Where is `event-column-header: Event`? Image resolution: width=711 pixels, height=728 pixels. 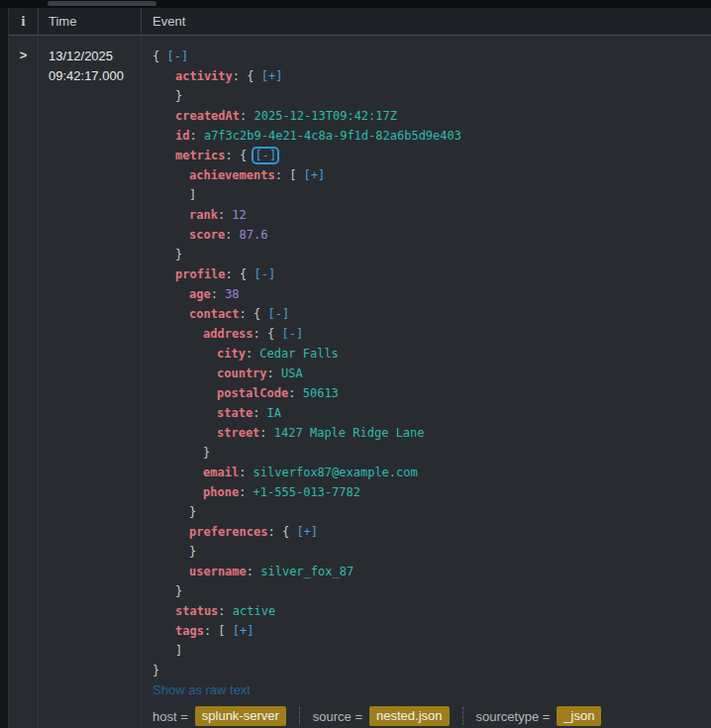
event-column-header: Event is located at coordinates (426, 22).